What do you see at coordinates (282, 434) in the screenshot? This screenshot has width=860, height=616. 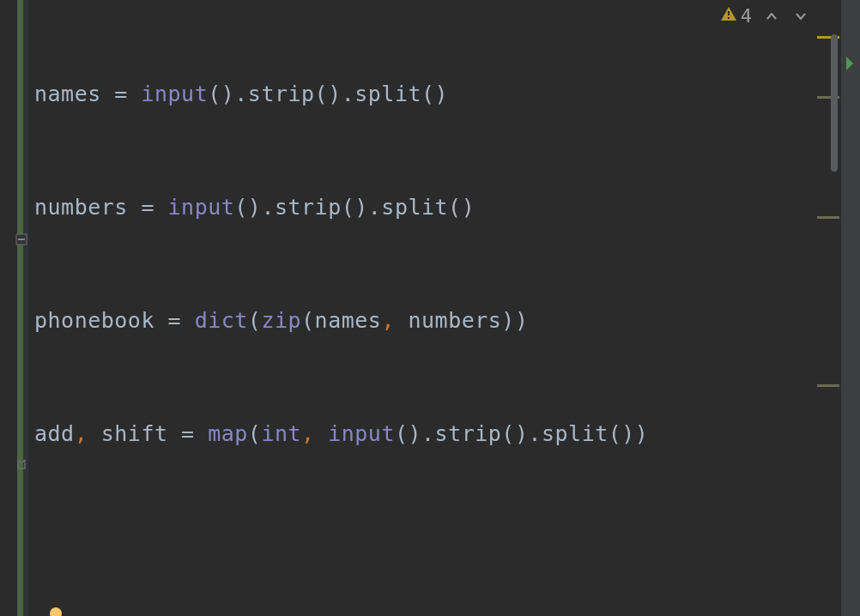 I see `builtin-call: int` at bounding box center [282, 434].